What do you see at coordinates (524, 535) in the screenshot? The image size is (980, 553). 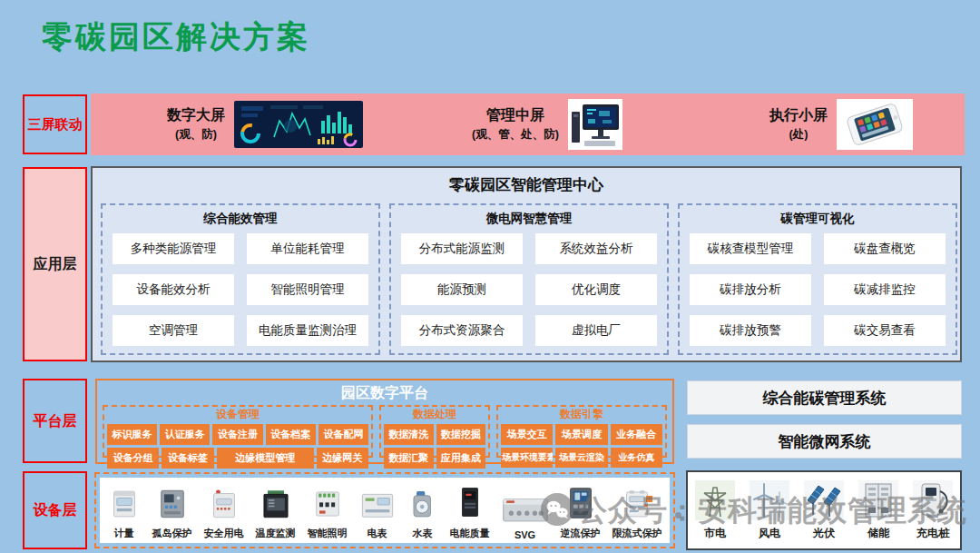 I see `device-label: SVG` at bounding box center [524, 535].